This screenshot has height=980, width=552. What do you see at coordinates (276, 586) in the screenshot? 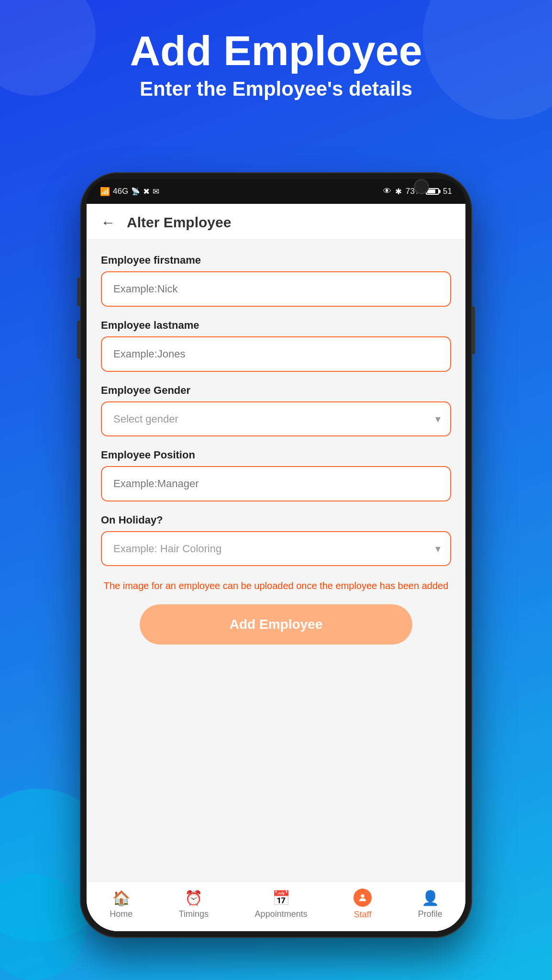
I see `info-text: The image for an employee can be uploade…` at bounding box center [276, 586].